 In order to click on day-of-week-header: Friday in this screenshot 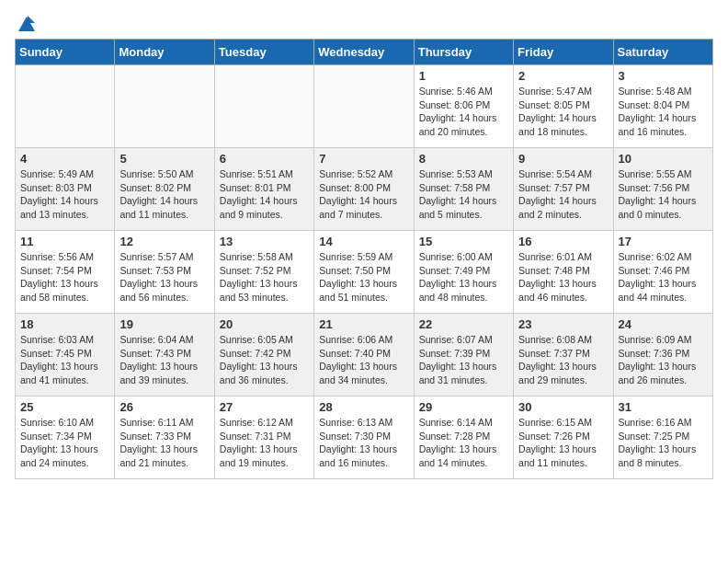, I will do `click(563, 52)`.